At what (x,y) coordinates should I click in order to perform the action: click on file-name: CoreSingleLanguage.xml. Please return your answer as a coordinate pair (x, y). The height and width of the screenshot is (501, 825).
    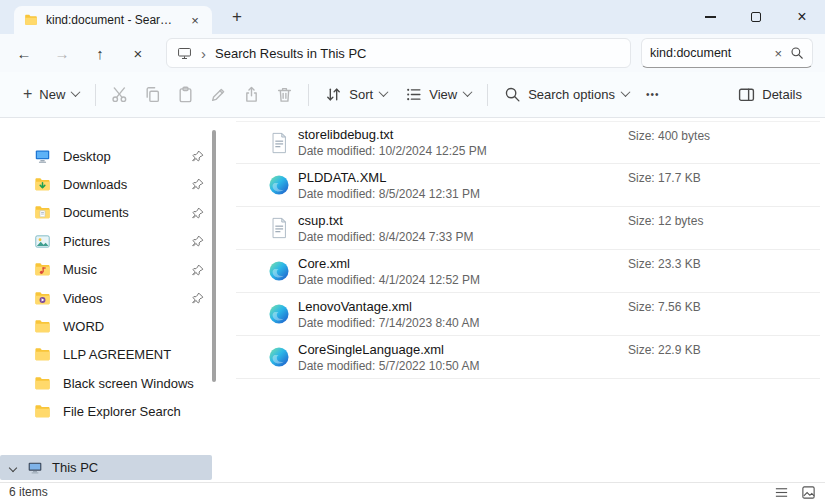
    Looking at the image, I should click on (559, 350).